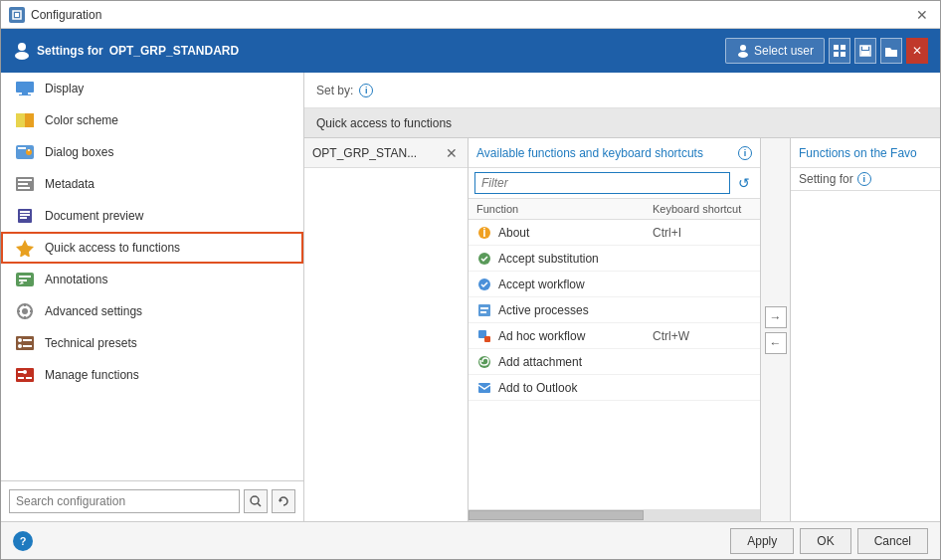  I want to click on accept-sub-icon, so click(484, 259).